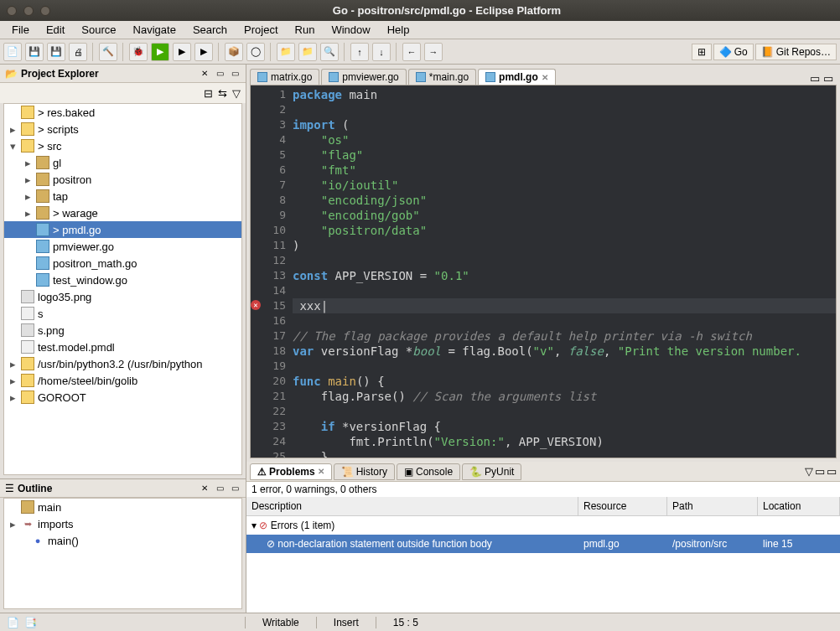 The width and height of the screenshot is (840, 631). I want to click on open-type-button: 📁, so click(286, 52).